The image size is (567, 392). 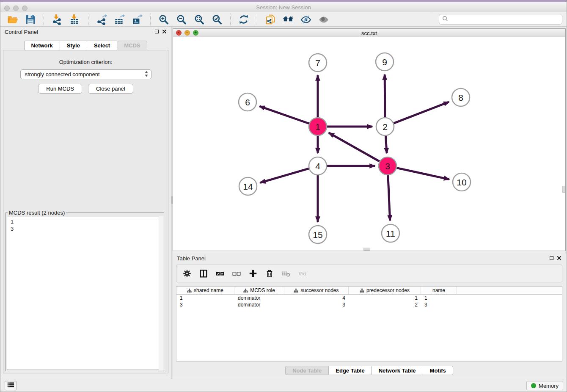 I want to click on table-row-0: 1dominator411, so click(x=369, y=298).